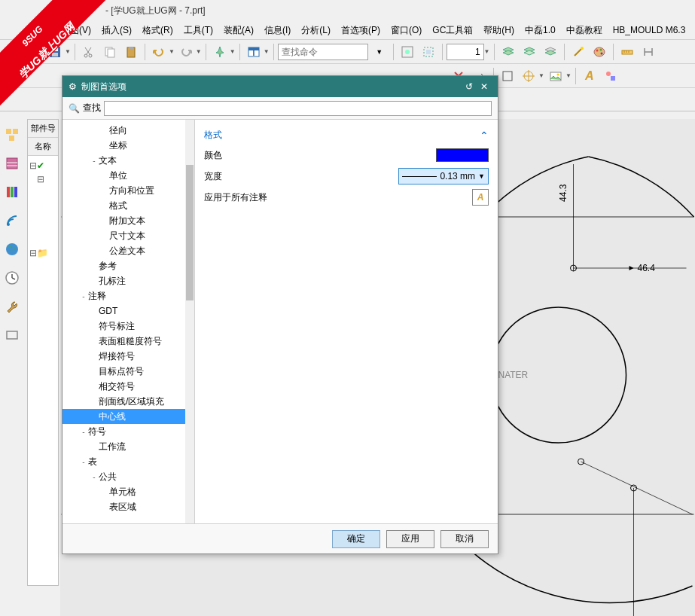  Describe the element at coordinates (254, 52) in the screenshot. I see `infobox-icon: i` at that location.